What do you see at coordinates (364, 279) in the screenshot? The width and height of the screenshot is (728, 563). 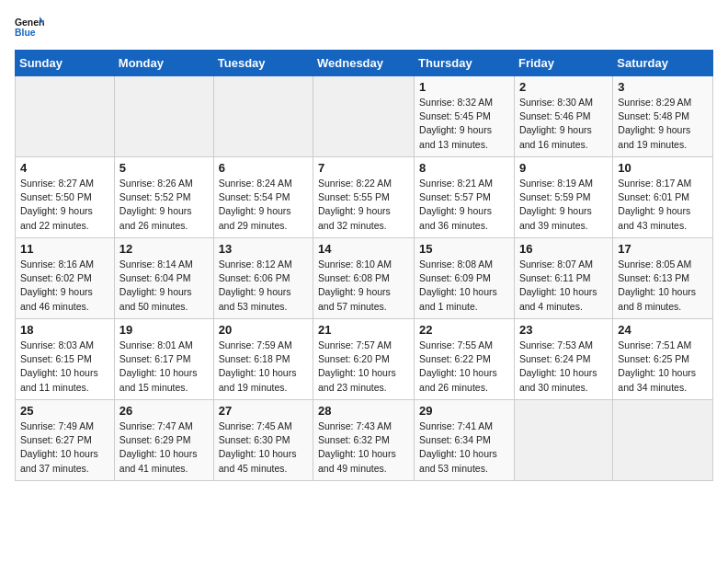 I see `week-row-3: 11Sunrise: 8:16 AMSunset: 6:02 PMDayligh…` at bounding box center [364, 279].